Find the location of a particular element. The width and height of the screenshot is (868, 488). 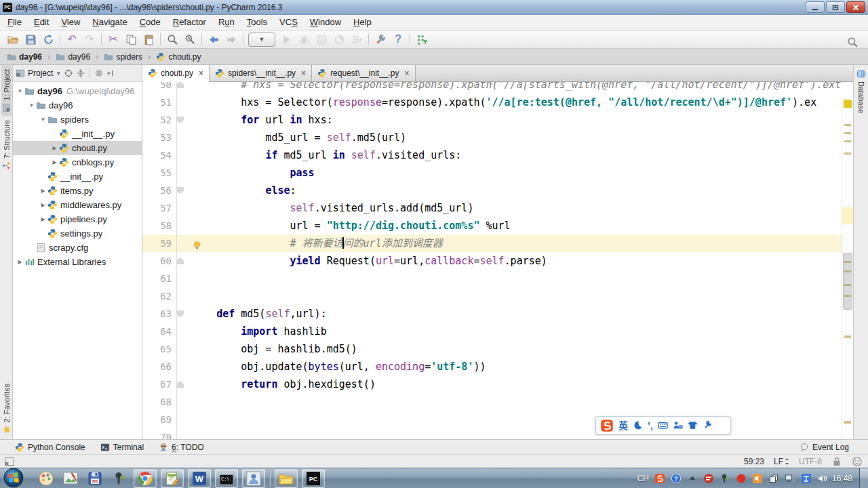

menu-window: Window is located at coordinates (326, 22).